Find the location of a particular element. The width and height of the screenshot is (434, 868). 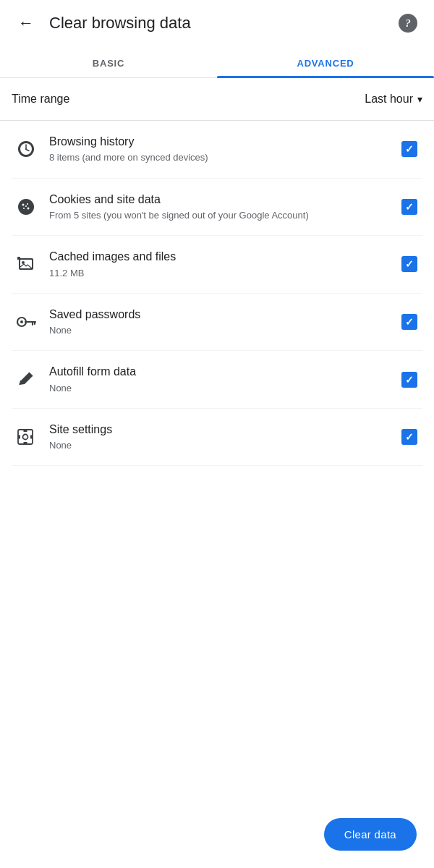

list-item: Autofill form data None ✓ is located at coordinates (217, 380).